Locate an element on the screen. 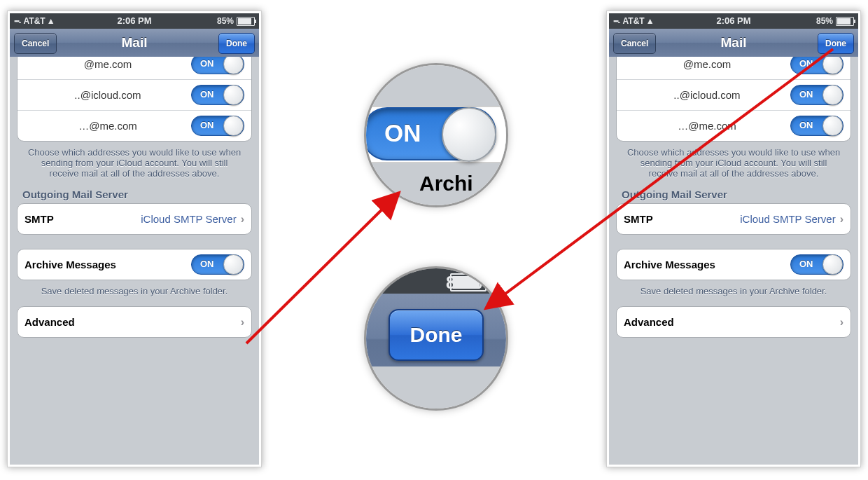 The height and width of the screenshot is (480, 868). email-address: ..@icloud.com is located at coordinates (108, 95).